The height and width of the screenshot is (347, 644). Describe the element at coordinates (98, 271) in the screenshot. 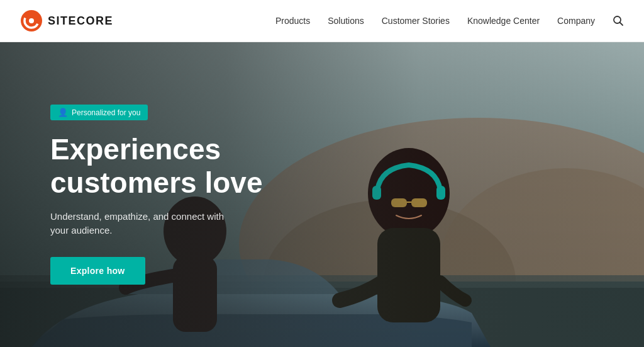

I see `explore-how-button: Explore how` at that location.